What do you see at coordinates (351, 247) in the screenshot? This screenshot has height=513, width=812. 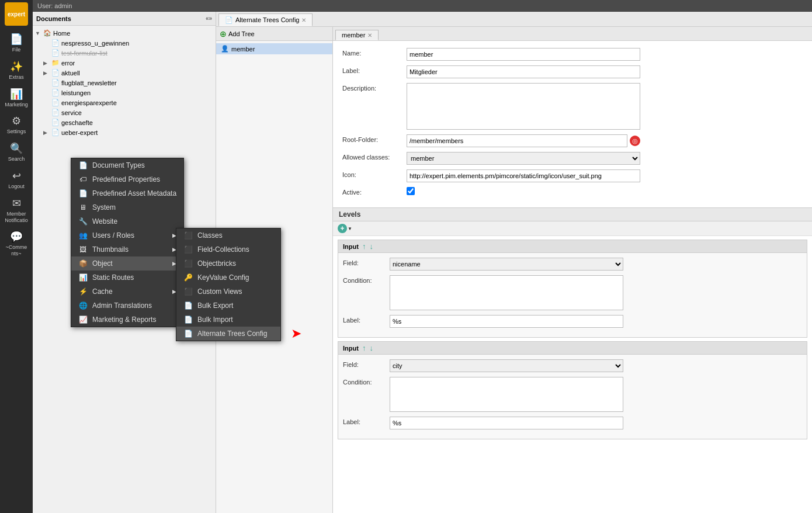 I see `input-section-1-label: Input` at bounding box center [351, 247].